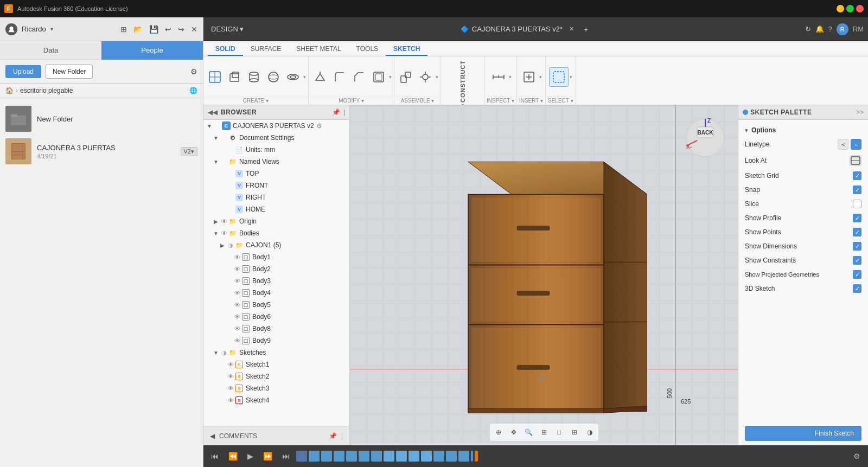 The height and width of the screenshot is (467, 868). What do you see at coordinates (277, 209) in the screenshot?
I see `tree-item-home: V HOME` at bounding box center [277, 209].